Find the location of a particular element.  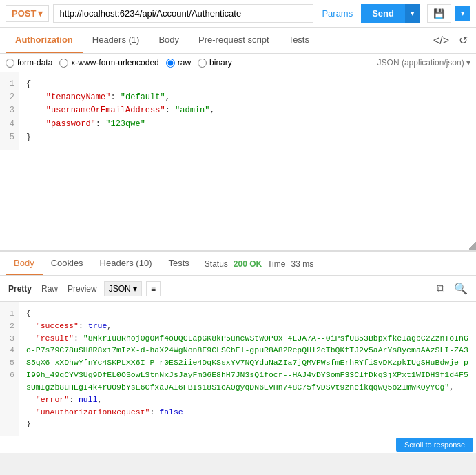

response-json-select: JSON ▾ is located at coordinates (123, 289).